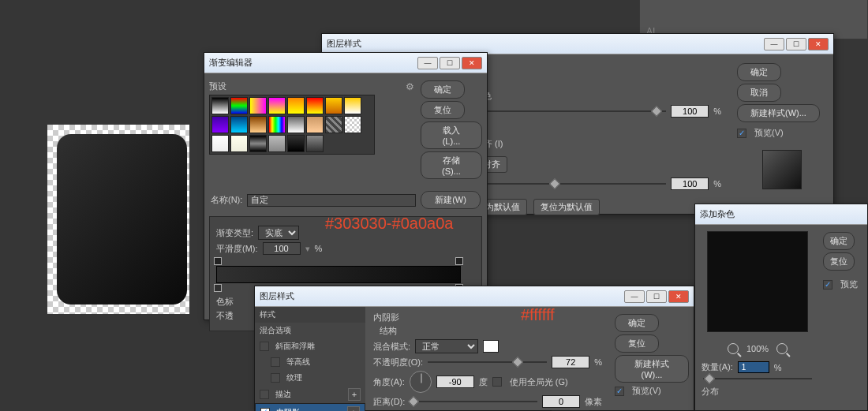 Image resolution: width=868 pixels, height=411 pixels. Describe the element at coordinates (339, 275) in the screenshot. I see `gradient-bar` at that location.